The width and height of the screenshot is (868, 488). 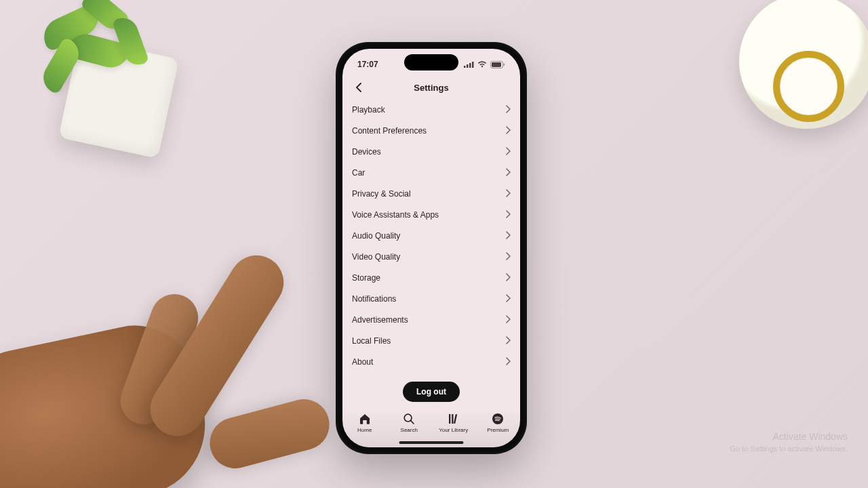 What do you see at coordinates (368, 64) in the screenshot?
I see `status-time: 17:07` at bounding box center [368, 64].